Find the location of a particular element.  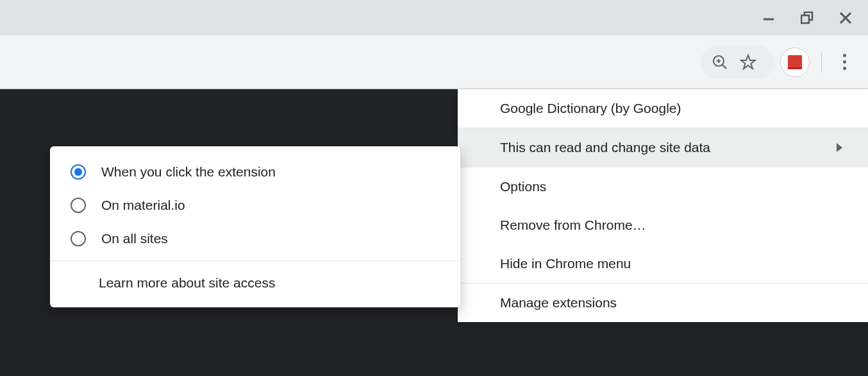

zoom-in-icon is located at coordinates (720, 62).